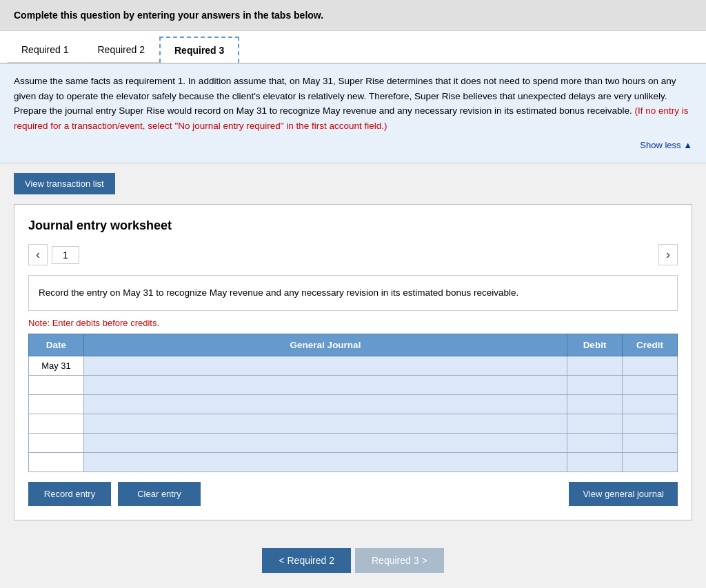 This screenshot has width=706, height=588. Describe the element at coordinates (306, 560) in the screenshot. I see `prev-required-button: < Required 2` at that location.